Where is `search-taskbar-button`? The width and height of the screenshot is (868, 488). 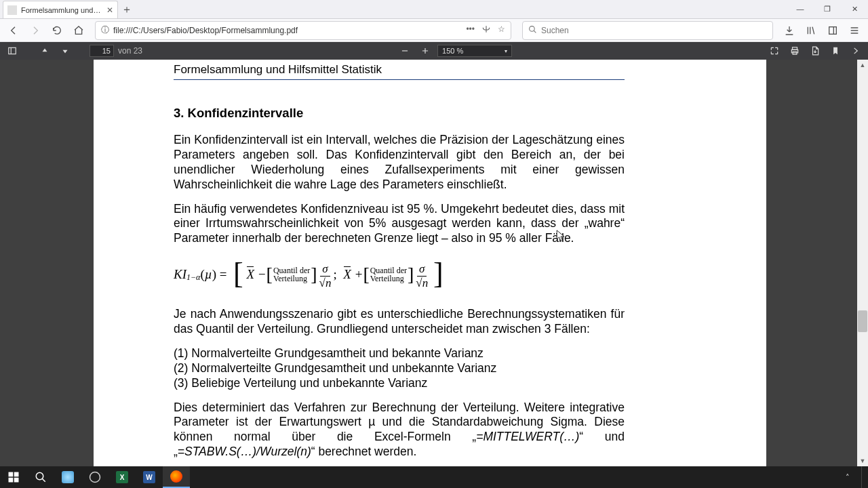
search-taskbar-button is located at coordinates (41, 477).